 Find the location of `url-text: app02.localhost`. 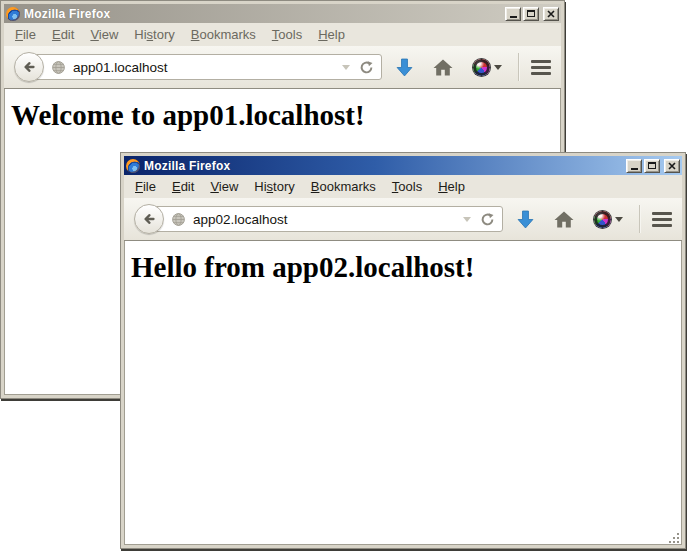

url-text: app02.localhost is located at coordinates (324, 220).